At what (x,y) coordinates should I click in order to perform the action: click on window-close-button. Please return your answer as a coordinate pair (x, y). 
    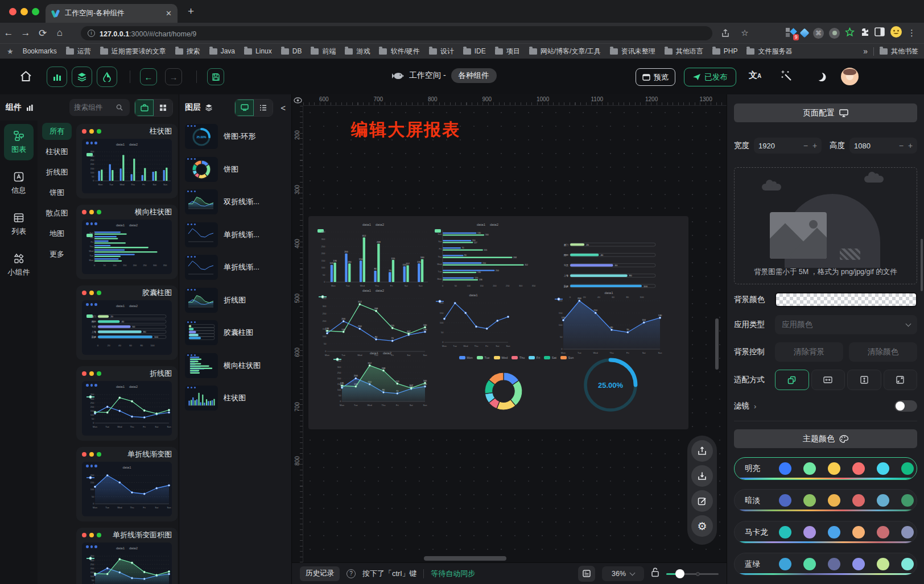
    Looking at the image, I should click on (13, 11).